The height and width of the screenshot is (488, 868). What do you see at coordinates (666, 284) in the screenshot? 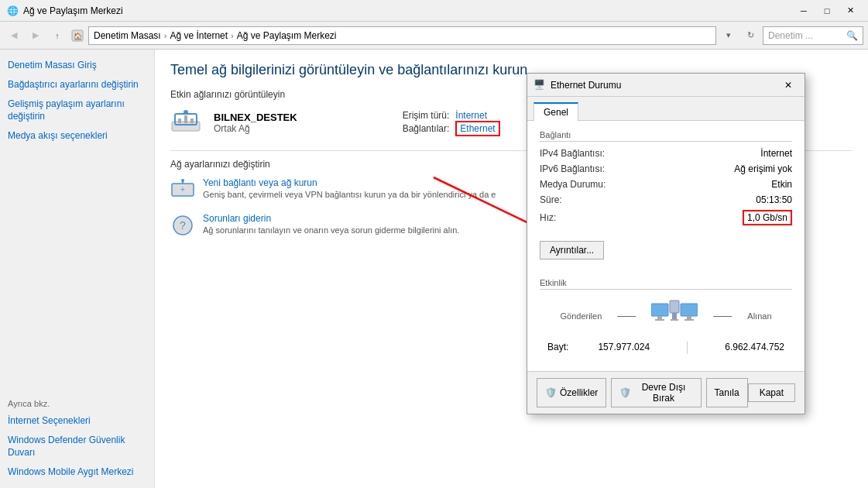
I see `activity-section-label: Etkinlik` at bounding box center [666, 284].